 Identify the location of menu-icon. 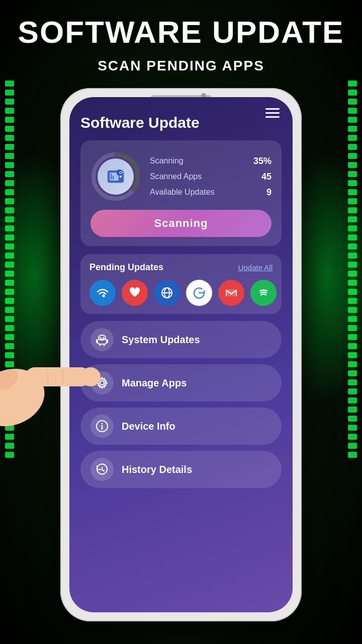
(273, 113).